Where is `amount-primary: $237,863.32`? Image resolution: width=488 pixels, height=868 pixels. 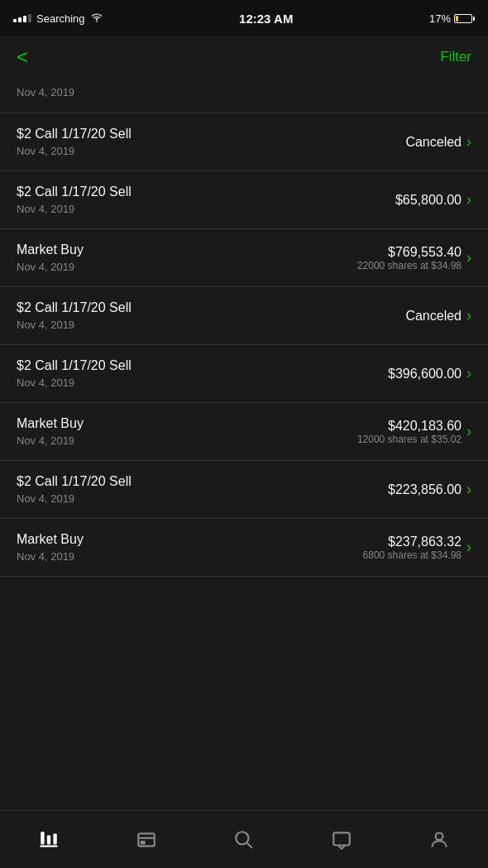
amount-primary: $237,863.32 is located at coordinates (412, 542).